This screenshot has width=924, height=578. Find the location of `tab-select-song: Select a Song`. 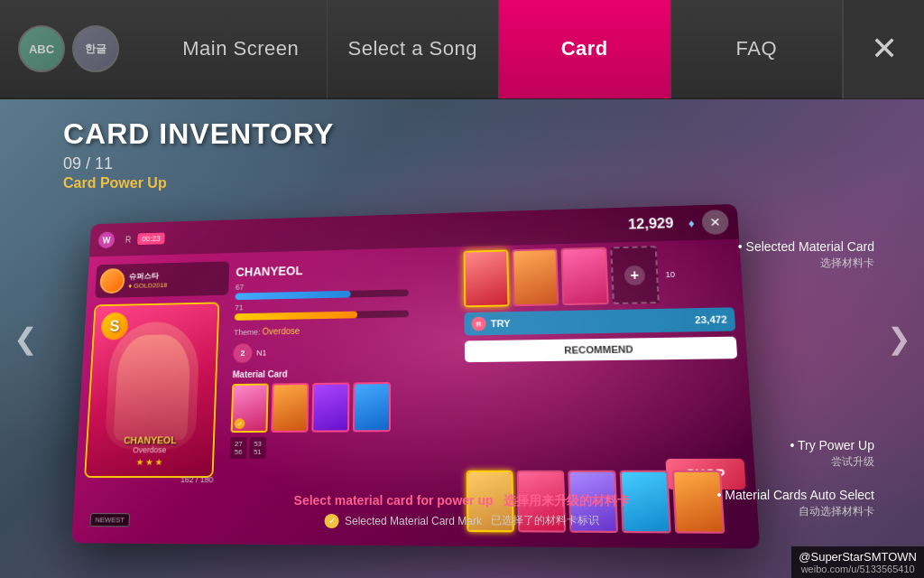

tab-select-song: Select a Song is located at coordinates (413, 49).